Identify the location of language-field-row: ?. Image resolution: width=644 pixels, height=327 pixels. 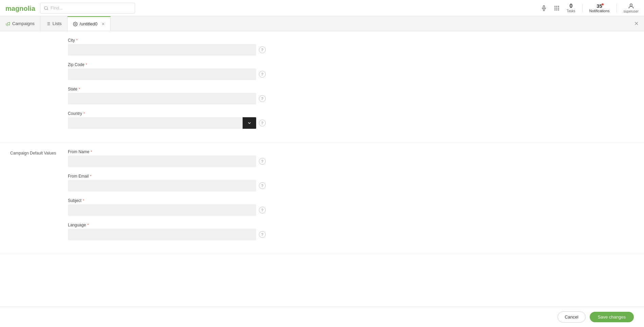
(351, 234).